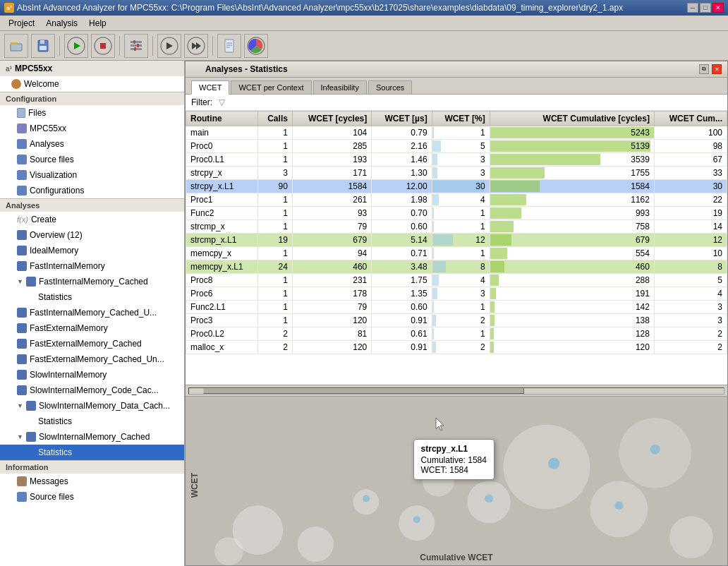 The image size is (728, 566). I want to click on cursor-pointer, so click(439, 423).